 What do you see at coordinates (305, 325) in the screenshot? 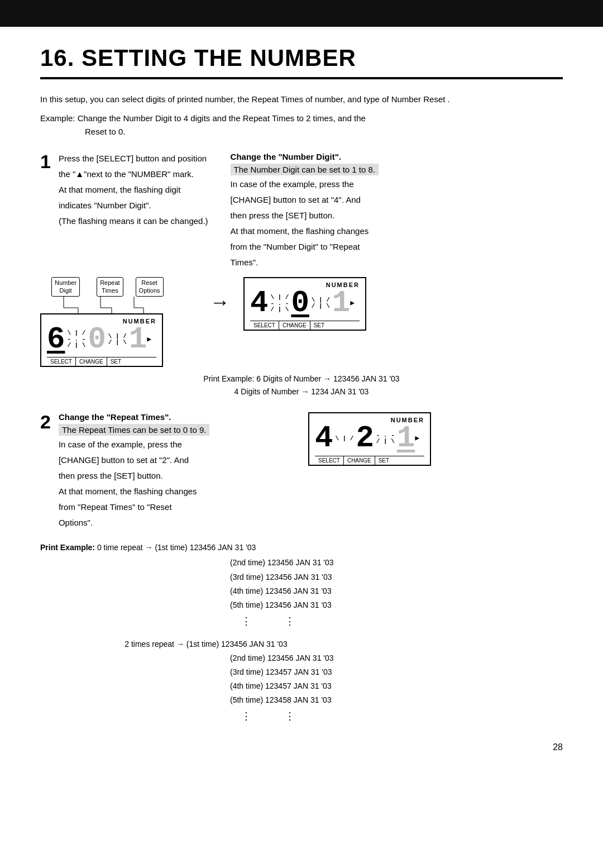
I see `lcd-right-buttons: SELECT CHANGE SET` at bounding box center [305, 325].